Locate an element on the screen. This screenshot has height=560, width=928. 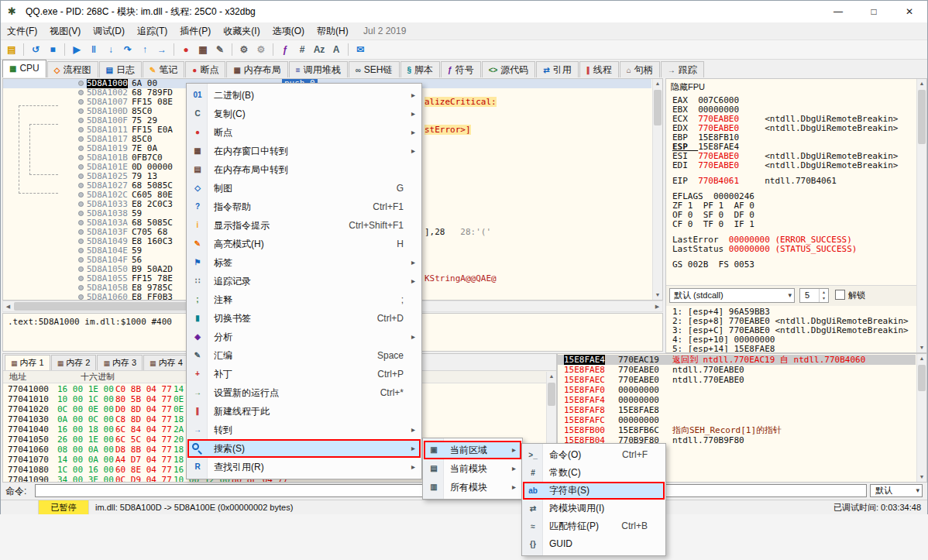
step-over-icon: ↷ is located at coordinates (128, 50).